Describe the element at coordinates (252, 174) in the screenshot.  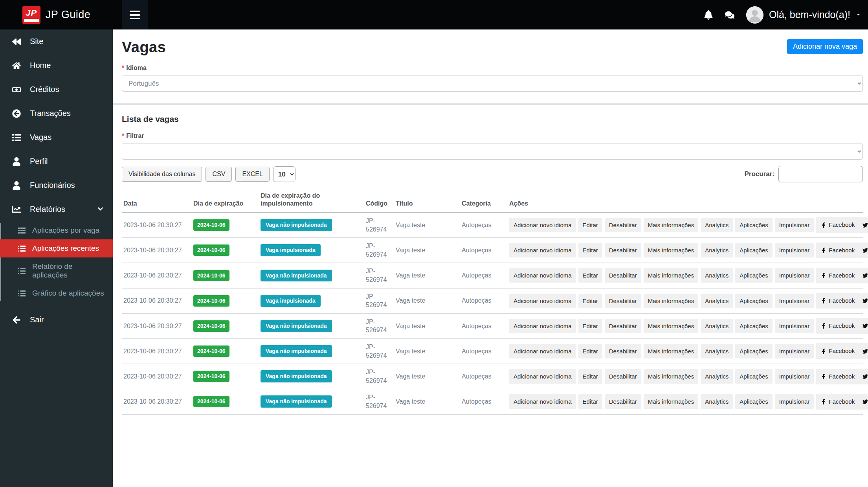
I see `excel-export-button: EXCEL` at that location.